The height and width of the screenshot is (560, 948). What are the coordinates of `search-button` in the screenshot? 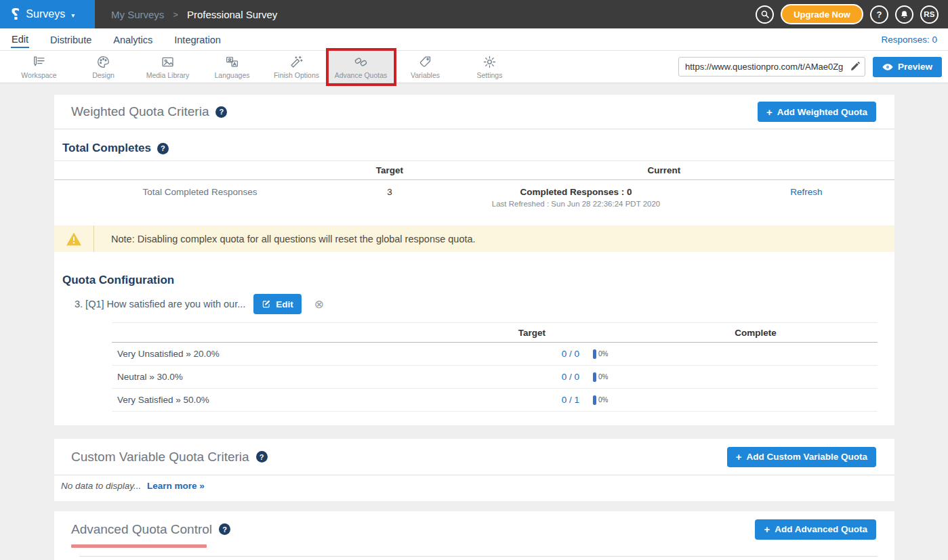 It's located at (764, 15).